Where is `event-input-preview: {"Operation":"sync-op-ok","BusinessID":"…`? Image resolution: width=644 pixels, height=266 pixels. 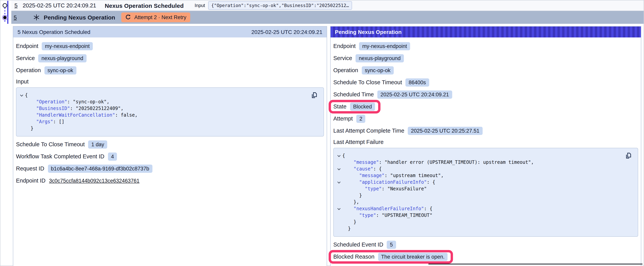
event-input-preview: {"Operation":"sync-op-ok","BusinessID":"… is located at coordinates (280, 6).